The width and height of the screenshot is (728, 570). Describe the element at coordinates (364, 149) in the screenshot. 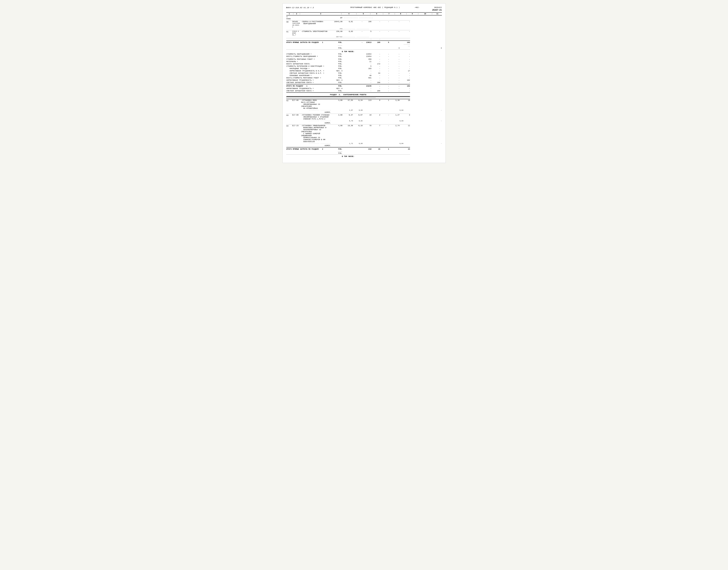

I see `total-row-razdel2: ИТОГО ПРЯМЫЕ ЗАТРАТЫ ПО РАЗДЕЛУ 2 РУБ. 2…` at that location.